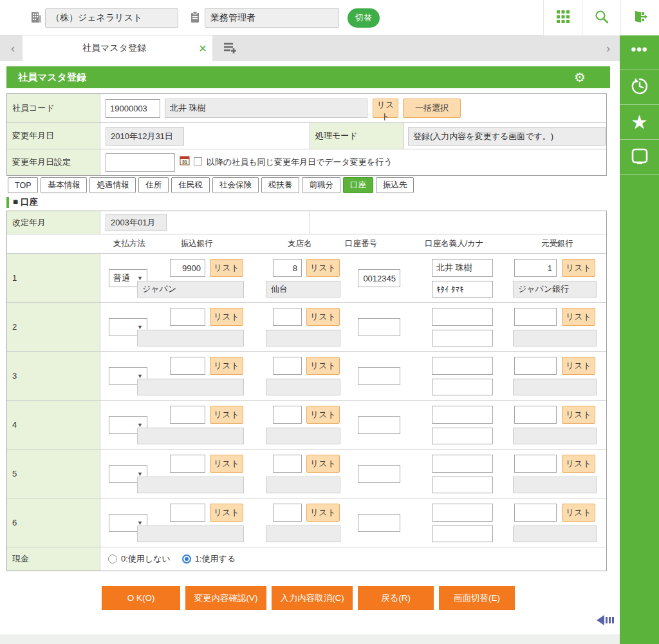 The height and width of the screenshot is (644, 659). What do you see at coordinates (211, 185) in the screenshot?
I see `section-tab-strip: TOP 基本情報 処遇情報 住所 住民税 社会保険 税扶養 前職分 口座 振込先` at bounding box center [211, 185].